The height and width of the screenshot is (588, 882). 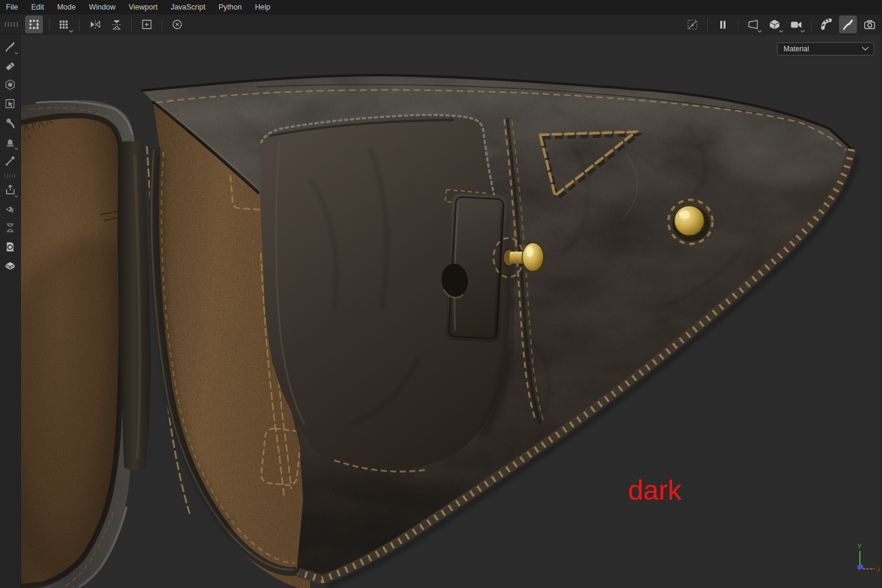 I want to click on perspective-view-button, so click(x=753, y=24).